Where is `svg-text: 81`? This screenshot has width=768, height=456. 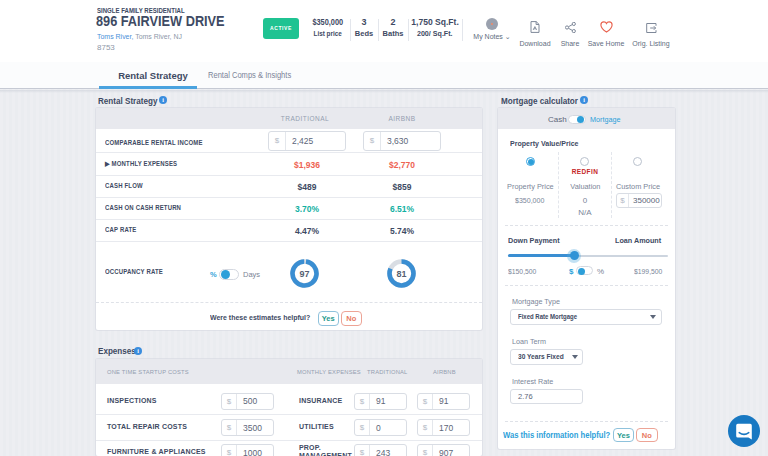 svg-text: 81 is located at coordinates (401, 274).